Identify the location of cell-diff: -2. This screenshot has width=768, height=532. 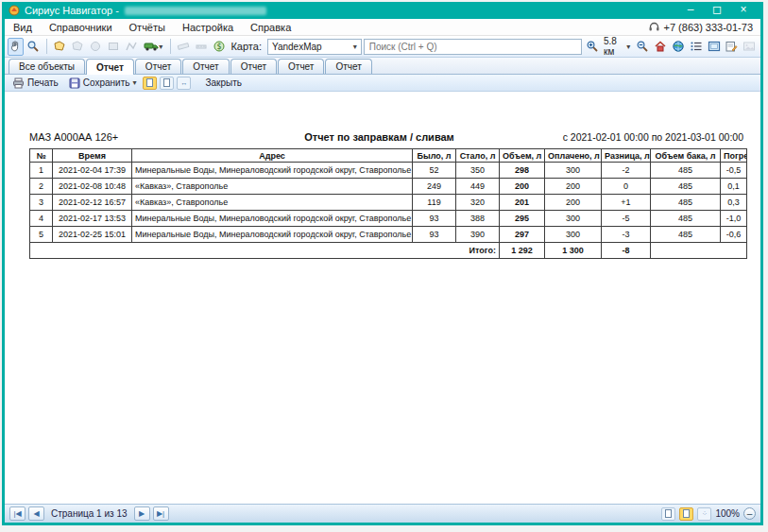
(626, 170).